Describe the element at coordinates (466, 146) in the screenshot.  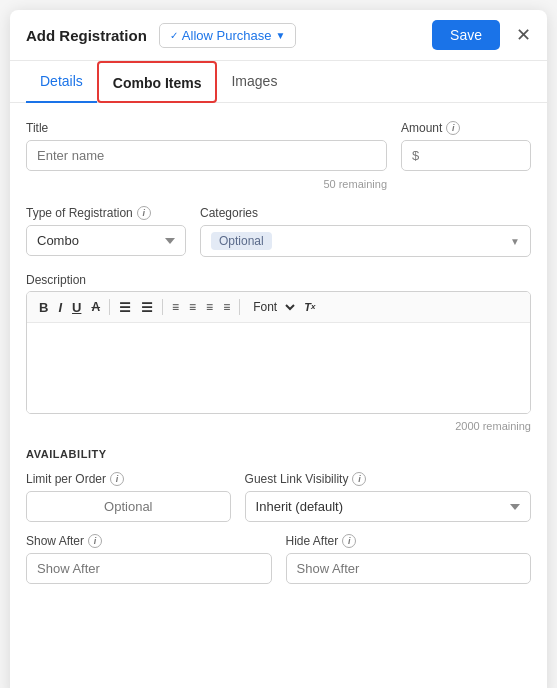
I see `amount-field-group: Amount i` at that location.